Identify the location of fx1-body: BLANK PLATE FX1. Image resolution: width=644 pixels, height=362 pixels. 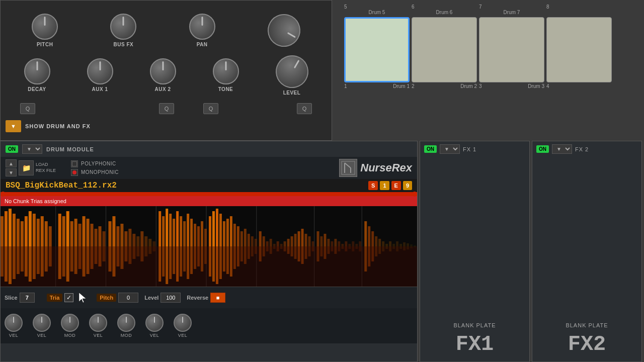
(475, 259).